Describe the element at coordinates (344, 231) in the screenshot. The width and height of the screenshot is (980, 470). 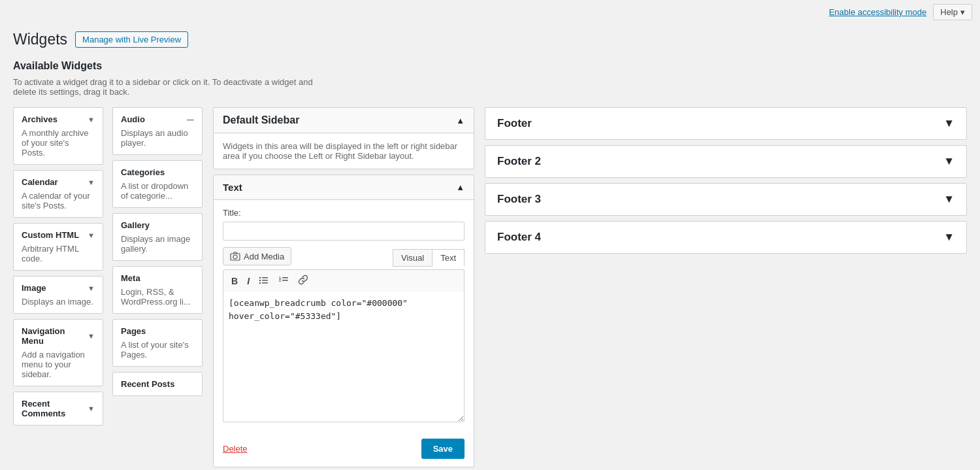
I see `title-input` at that location.